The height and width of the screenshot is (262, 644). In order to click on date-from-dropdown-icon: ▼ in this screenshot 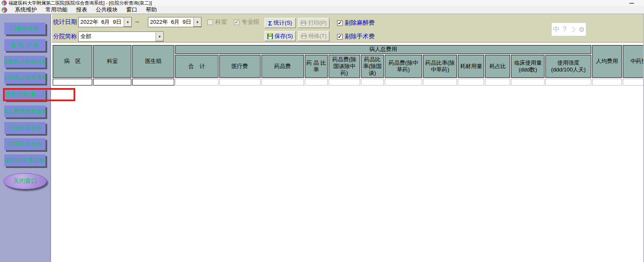, I will do `click(128, 22)`.